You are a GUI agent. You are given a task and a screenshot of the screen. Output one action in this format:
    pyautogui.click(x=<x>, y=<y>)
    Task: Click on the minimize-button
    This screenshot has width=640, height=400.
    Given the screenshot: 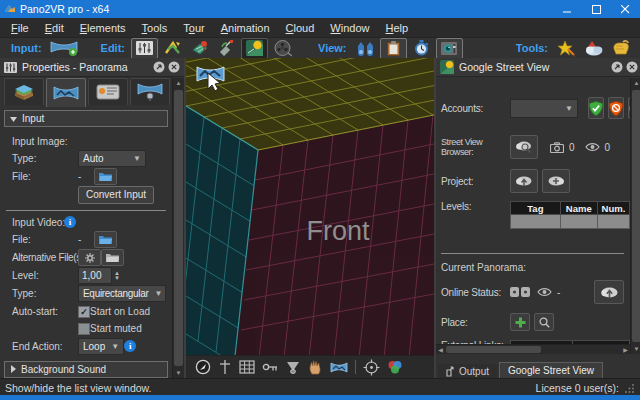 What is the action you would take?
    pyautogui.click(x=568, y=9)
    